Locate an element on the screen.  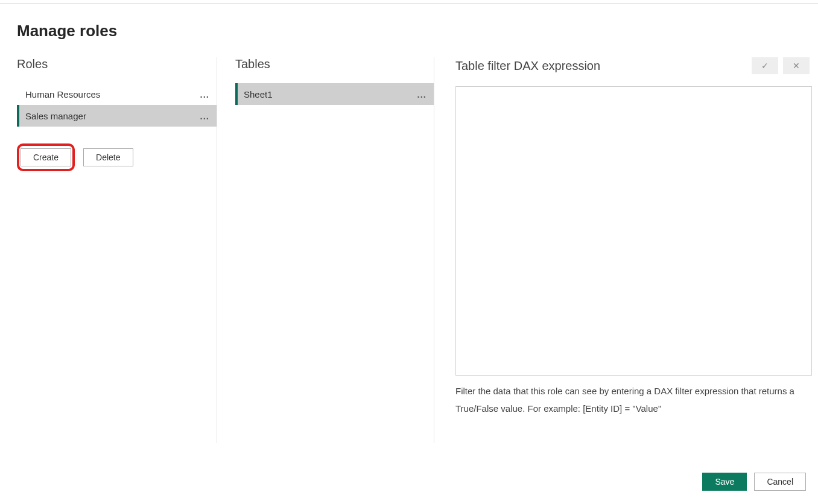
check-icon: ✓ is located at coordinates (765, 66).